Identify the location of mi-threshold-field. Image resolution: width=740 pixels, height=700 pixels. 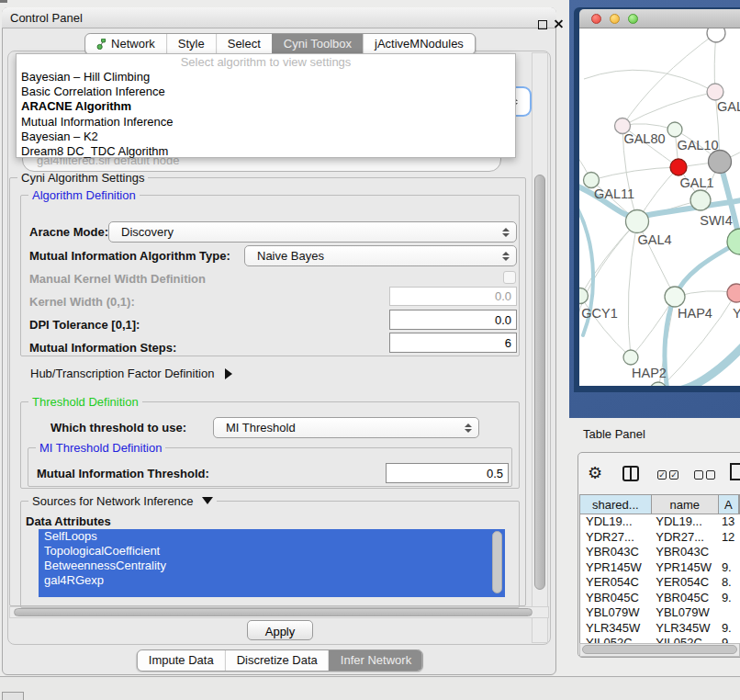
(447, 473).